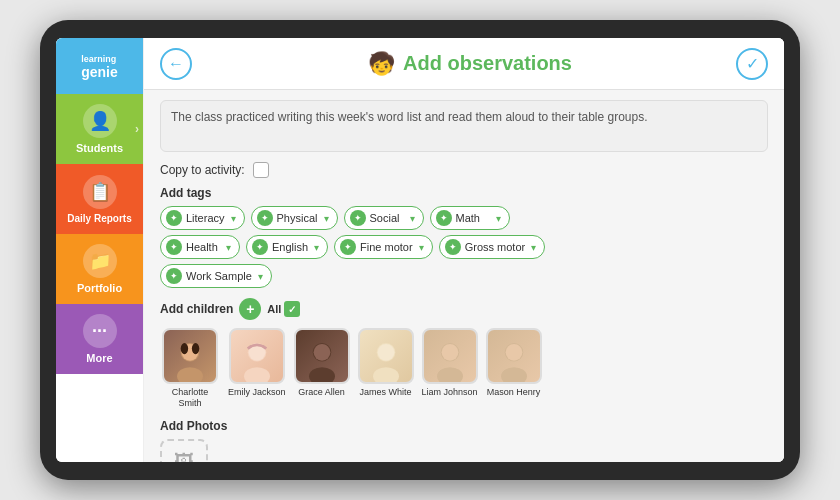 This screenshot has width=840, height=500. Describe the element at coordinates (190, 368) in the screenshot. I see `child-charlotte: Charlotte Smith` at that location.